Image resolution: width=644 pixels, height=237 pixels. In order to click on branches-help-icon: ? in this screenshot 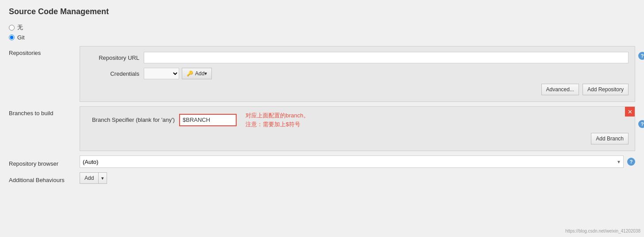, I will do `click(641, 124)`.